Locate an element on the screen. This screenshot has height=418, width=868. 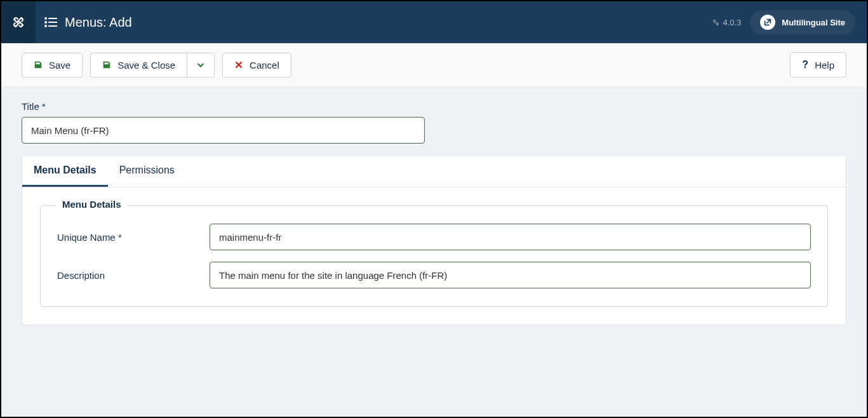
save-close-label: Save & Close is located at coordinates (146, 65).